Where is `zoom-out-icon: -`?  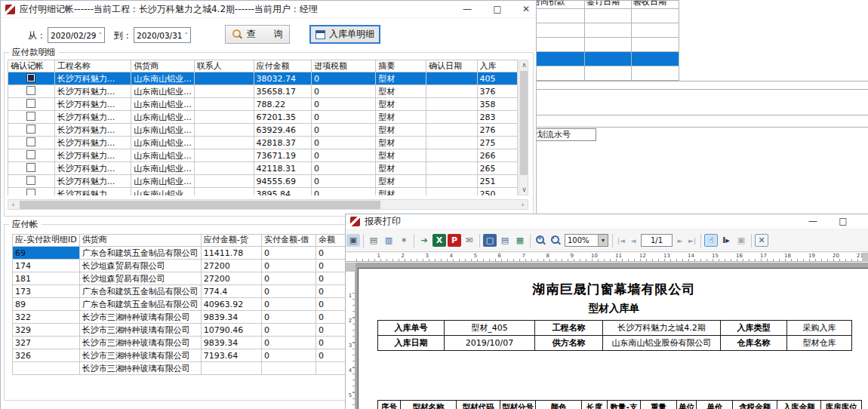 zoom-out-icon: - is located at coordinates (556, 240).